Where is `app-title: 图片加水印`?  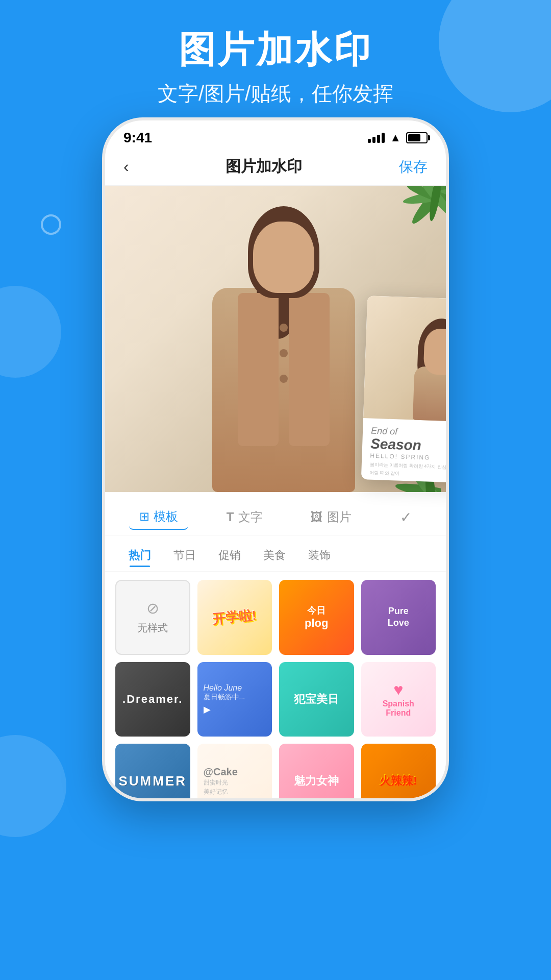 app-title: 图片加水印 is located at coordinates (264, 166).